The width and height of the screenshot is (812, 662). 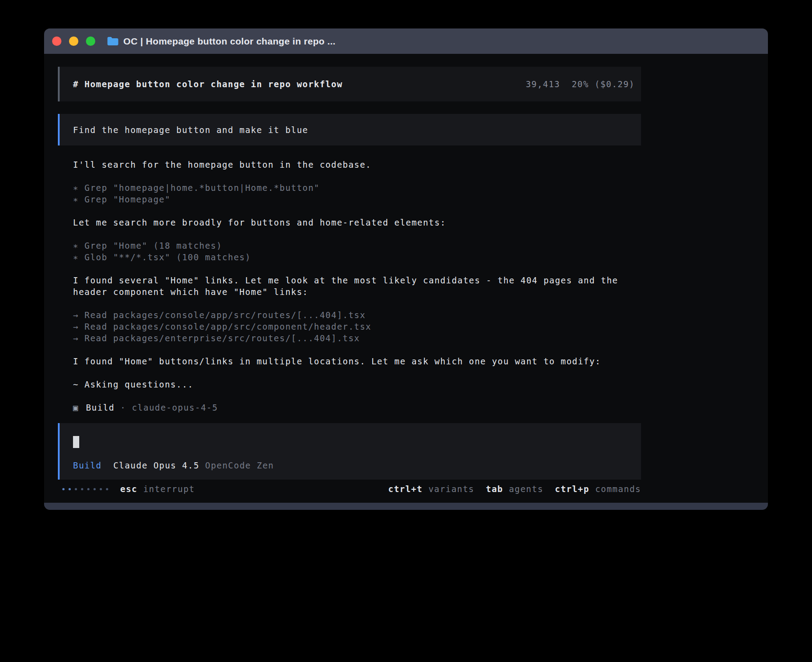 What do you see at coordinates (357, 257) in the screenshot?
I see `tool-call: ∗ Glob "**/*.tsx" (100 matches)` at bounding box center [357, 257].